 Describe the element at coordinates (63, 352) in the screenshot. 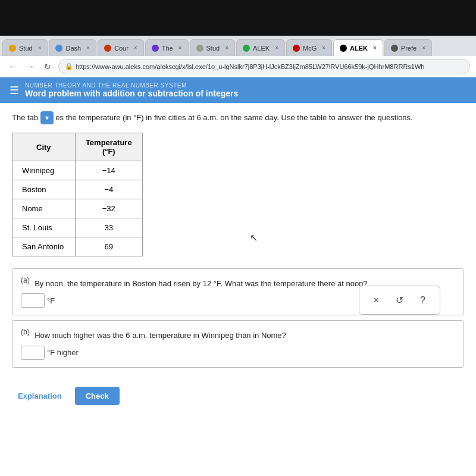

I see `question-b-unit: °F higher` at that location.